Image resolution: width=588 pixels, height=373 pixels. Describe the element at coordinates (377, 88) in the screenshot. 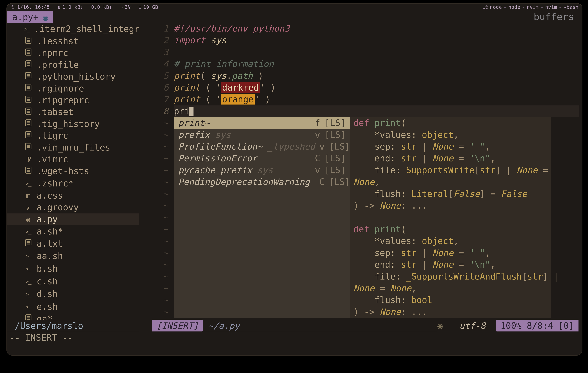

I see `code-line-6: print ( 'darkred' )` at that location.